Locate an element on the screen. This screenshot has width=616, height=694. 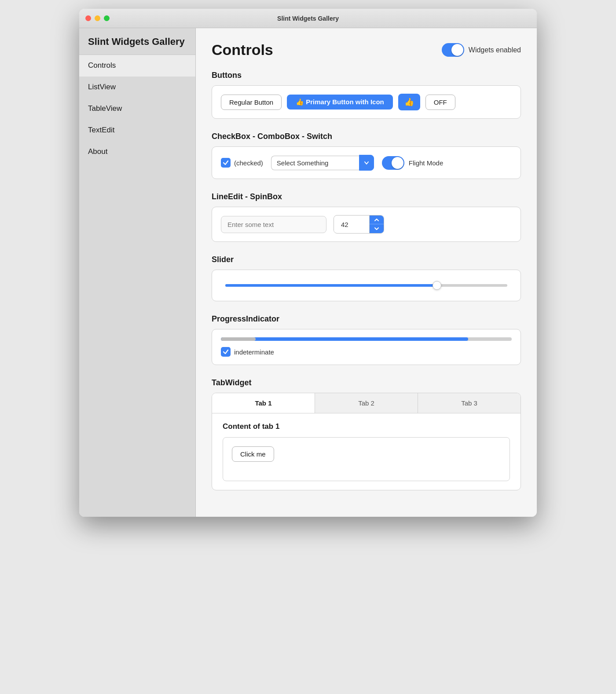
combobox-wrapper is located at coordinates (323, 163).